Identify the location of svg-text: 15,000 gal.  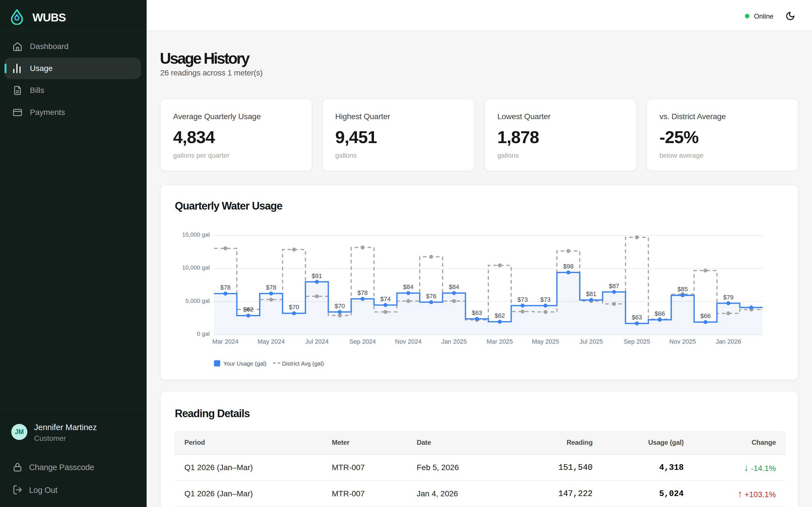
(196, 235).